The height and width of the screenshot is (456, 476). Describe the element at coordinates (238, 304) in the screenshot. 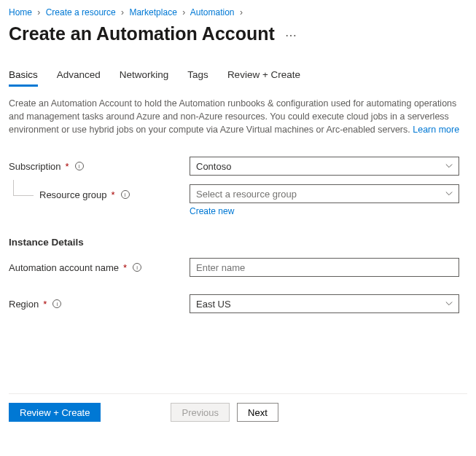

I see `region-row: Region * i East US` at that location.